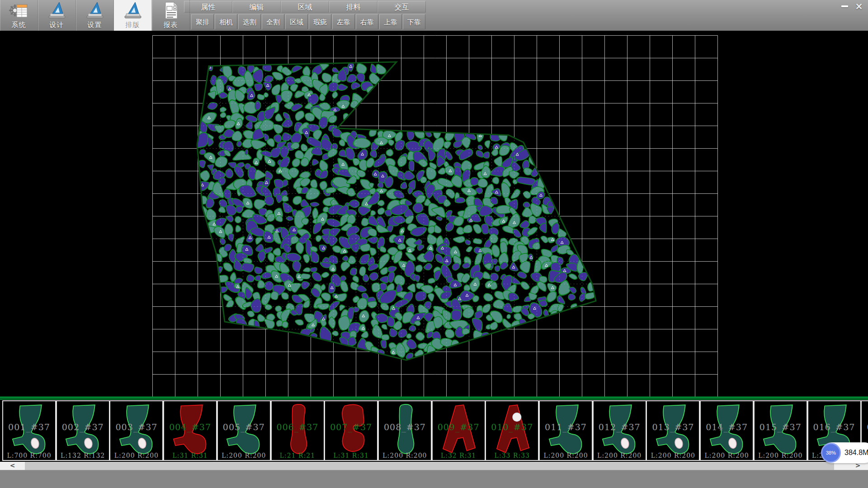  Describe the element at coordinates (856, 453) in the screenshot. I see `memory-label: 384.8M` at that location.